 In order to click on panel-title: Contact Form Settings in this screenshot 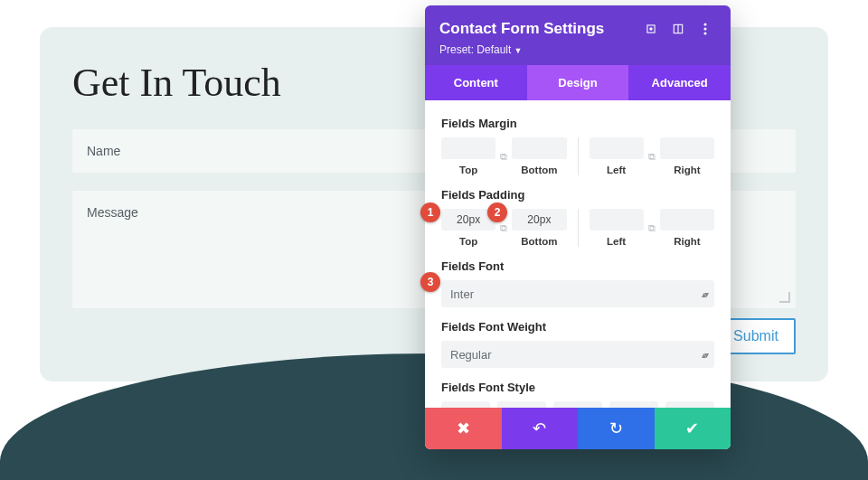, I will do `click(537, 29)`.